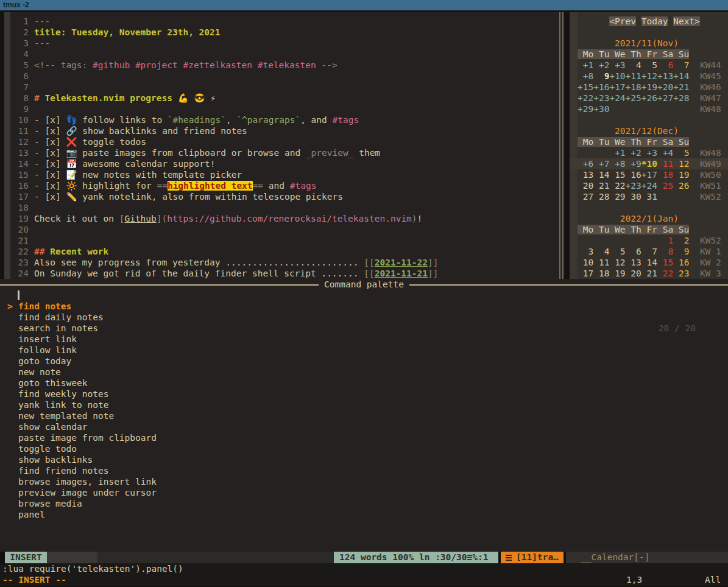 The width and height of the screenshot is (728, 587). Describe the element at coordinates (681, 87) in the screenshot. I see `calendar-day: +21` at that location.